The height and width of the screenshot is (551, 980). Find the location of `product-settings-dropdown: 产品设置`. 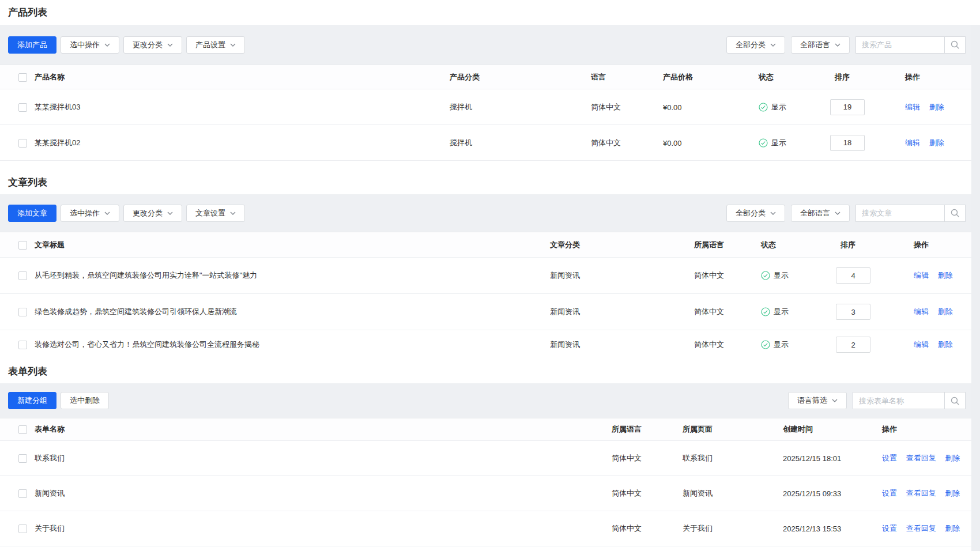

product-settings-dropdown: 产品设置 is located at coordinates (216, 45).